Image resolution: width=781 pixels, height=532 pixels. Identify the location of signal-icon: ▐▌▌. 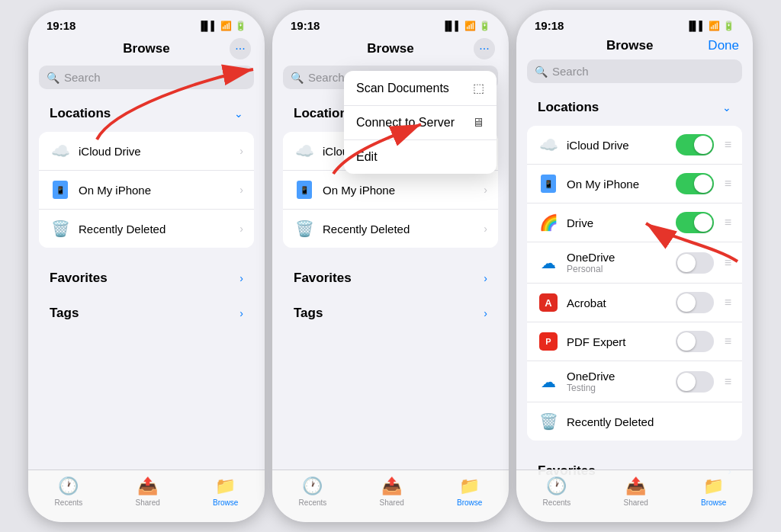
(207, 26).